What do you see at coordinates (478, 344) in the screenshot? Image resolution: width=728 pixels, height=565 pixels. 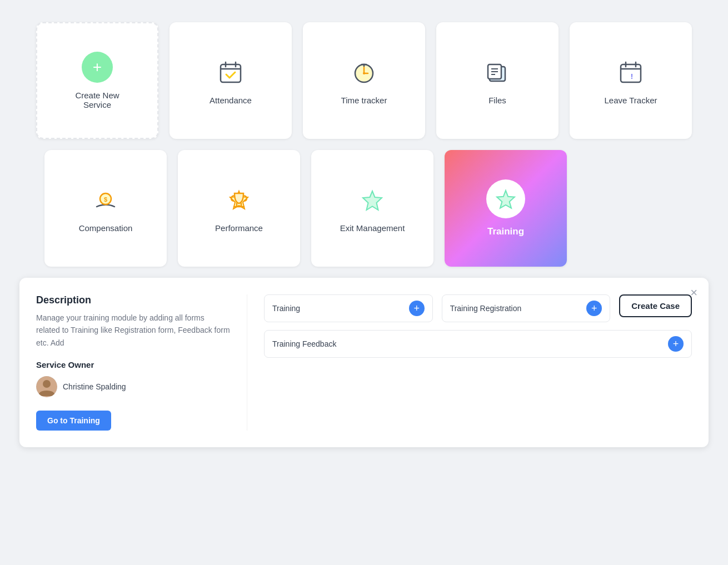 I see `form-item-training-feedback: Training Feedback +` at bounding box center [478, 344].